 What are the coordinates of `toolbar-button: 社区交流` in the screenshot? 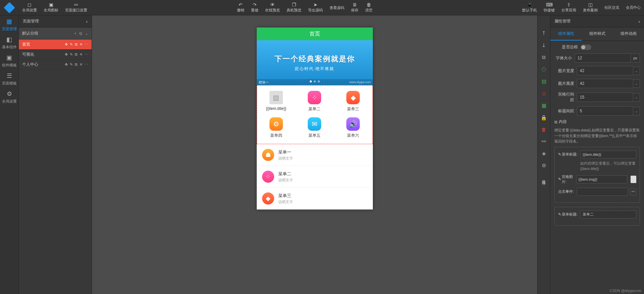 It's located at (612, 8).